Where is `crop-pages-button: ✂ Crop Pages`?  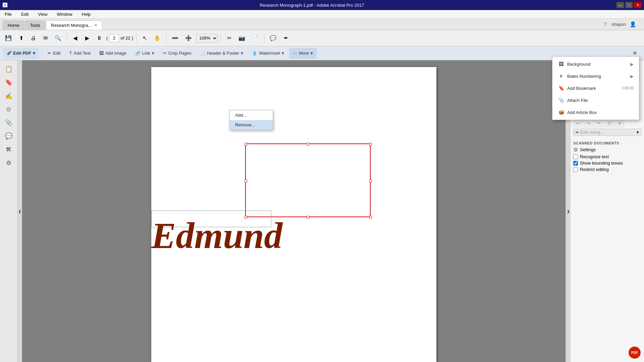
crop-pages-button: ✂ Crop Pages is located at coordinates (177, 53).